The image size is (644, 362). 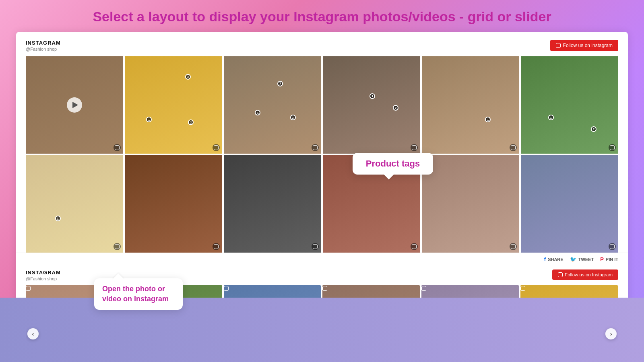 I want to click on tag-dot-3-2: 1, so click(x=258, y=113).